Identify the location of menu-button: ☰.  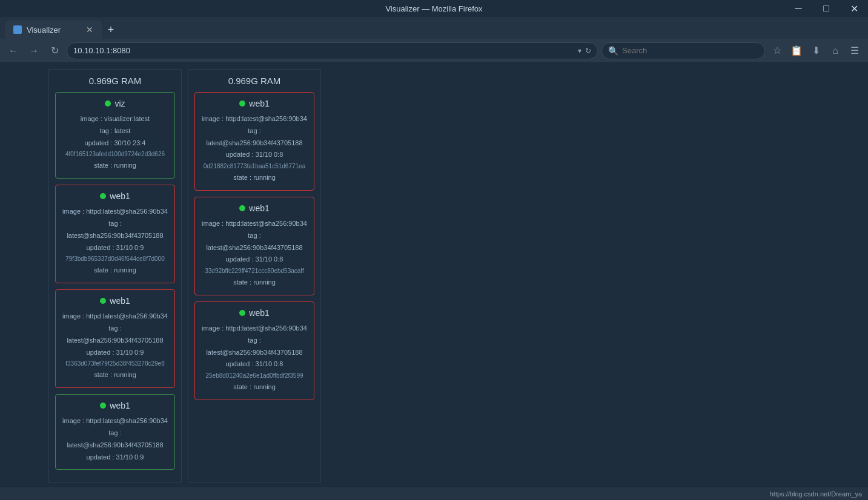
(855, 51).